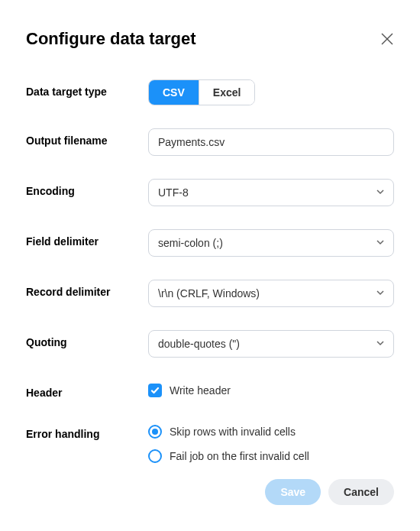 This screenshot has height=531, width=420. What do you see at coordinates (87, 89) in the screenshot?
I see `data-target-type-label: Data target type` at bounding box center [87, 89].